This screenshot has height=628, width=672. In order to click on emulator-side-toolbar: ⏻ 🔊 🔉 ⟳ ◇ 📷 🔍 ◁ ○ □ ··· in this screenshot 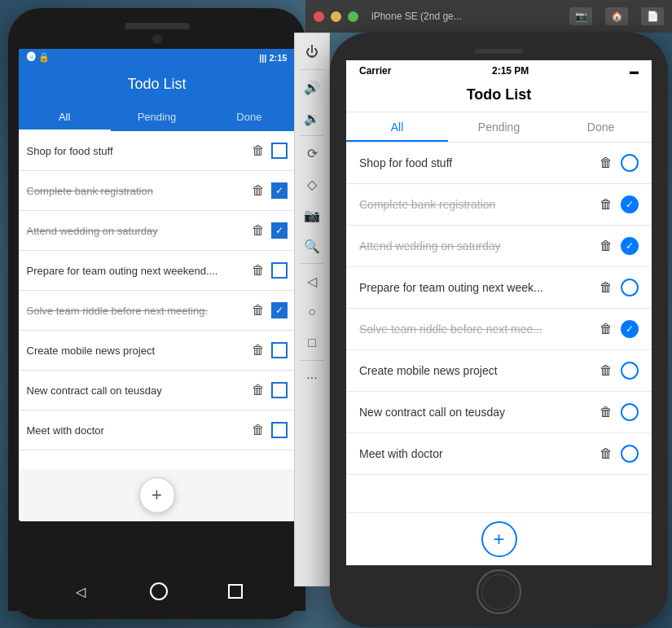, I will do `click(312, 310)`.